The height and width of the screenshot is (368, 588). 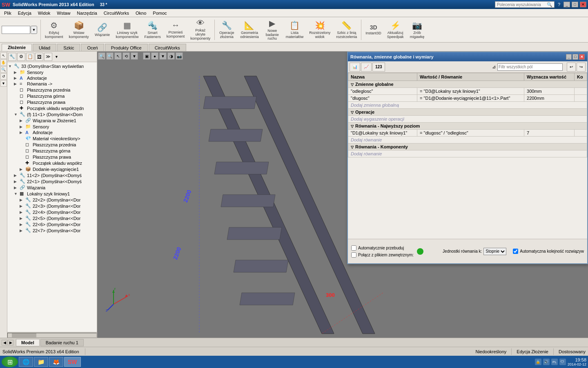 I want to click on toolbar-linear-pattern: ▦ Liniowy szykkomponentów, so click(x=127, y=30).